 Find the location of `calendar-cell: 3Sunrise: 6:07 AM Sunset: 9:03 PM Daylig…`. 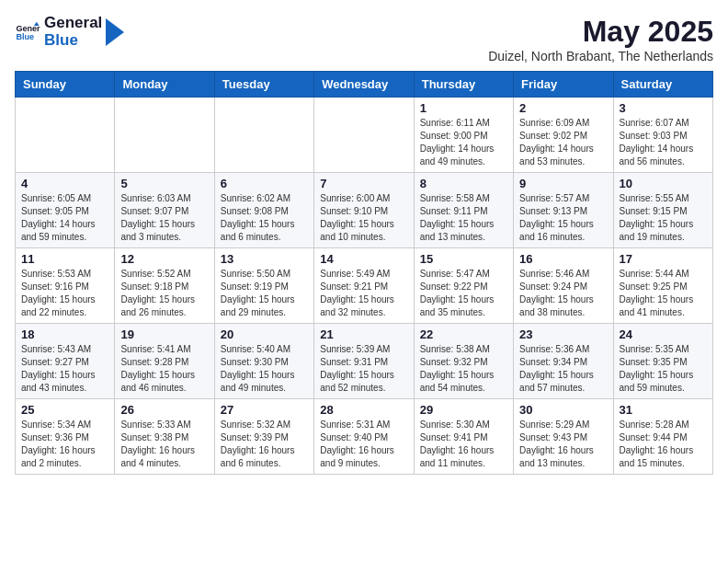

calendar-cell: 3Sunrise: 6:07 AM Sunset: 9:03 PM Daylig… is located at coordinates (663, 135).